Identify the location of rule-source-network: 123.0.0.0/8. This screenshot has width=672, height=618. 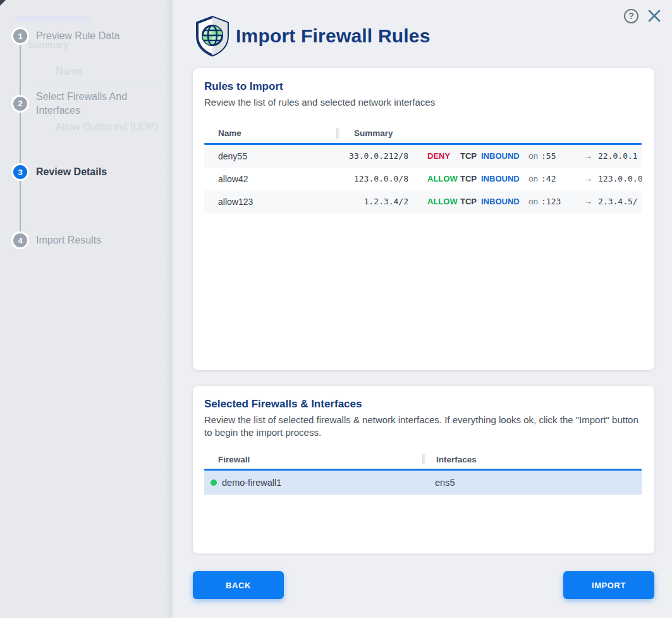
(372, 178).